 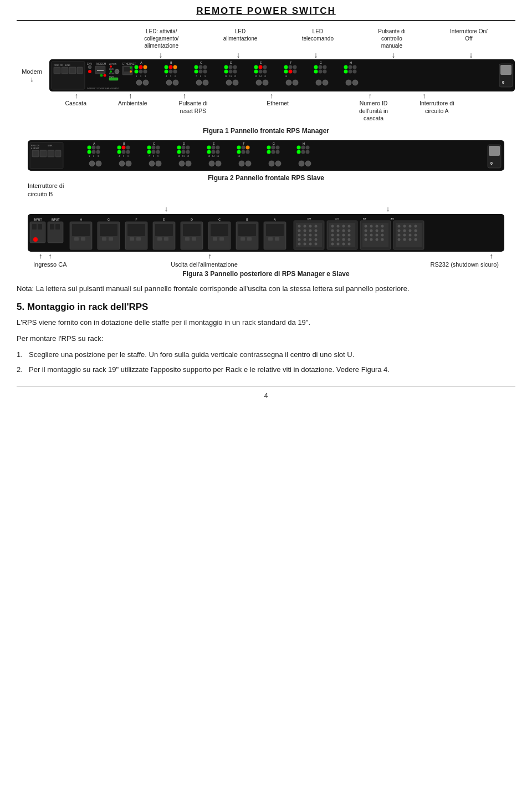 What do you see at coordinates (266, 355) in the screenshot?
I see `step1: 1. Scegliere una posizione per le staffe…` at bounding box center [266, 355].